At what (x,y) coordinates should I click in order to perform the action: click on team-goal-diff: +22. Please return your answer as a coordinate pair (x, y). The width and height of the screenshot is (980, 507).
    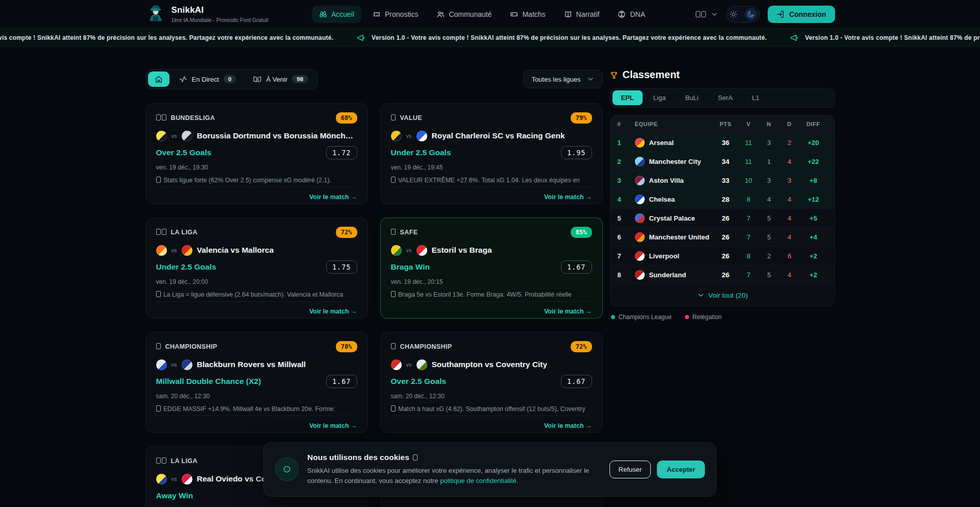
    Looking at the image, I should click on (814, 161).